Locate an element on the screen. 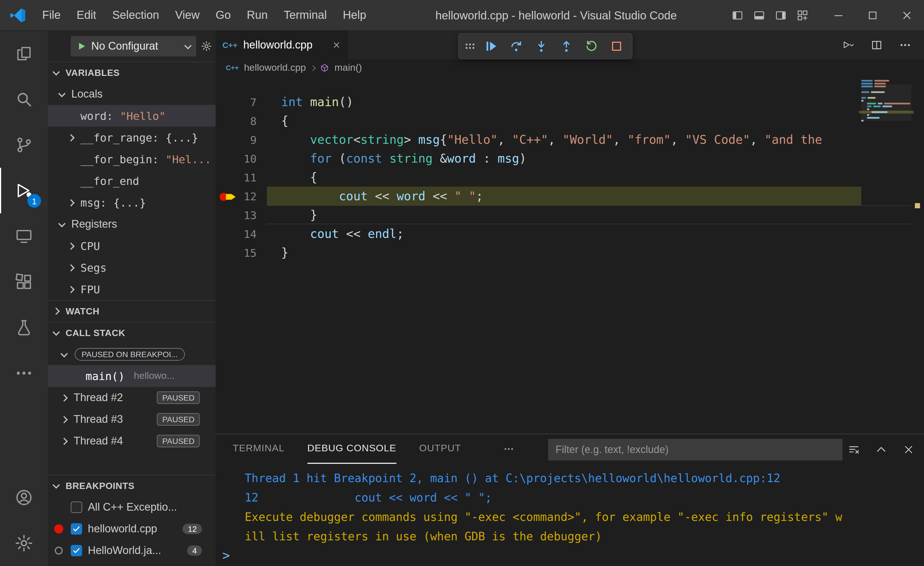  more-actions-icon is located at coordinates (905, 45).